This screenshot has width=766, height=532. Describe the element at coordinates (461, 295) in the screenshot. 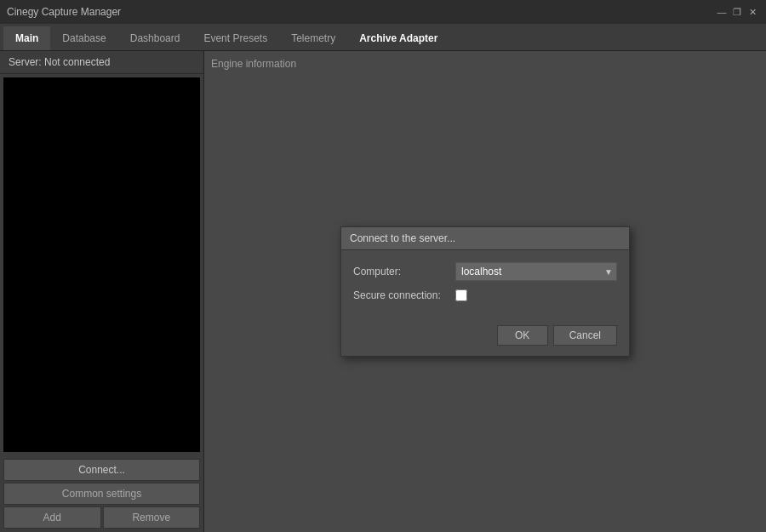

I see `secure-connection-checkbox-wrapper` at that location.